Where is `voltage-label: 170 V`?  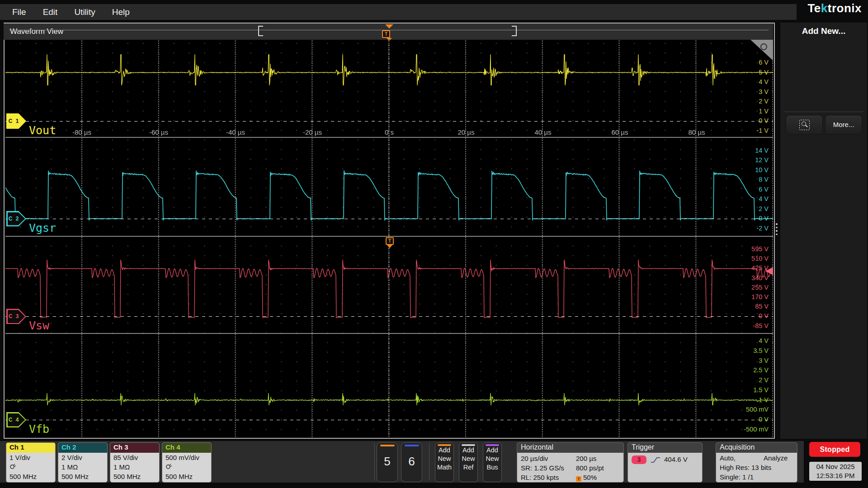 voltage-label: 170 V is located at coordinates (760, 297).